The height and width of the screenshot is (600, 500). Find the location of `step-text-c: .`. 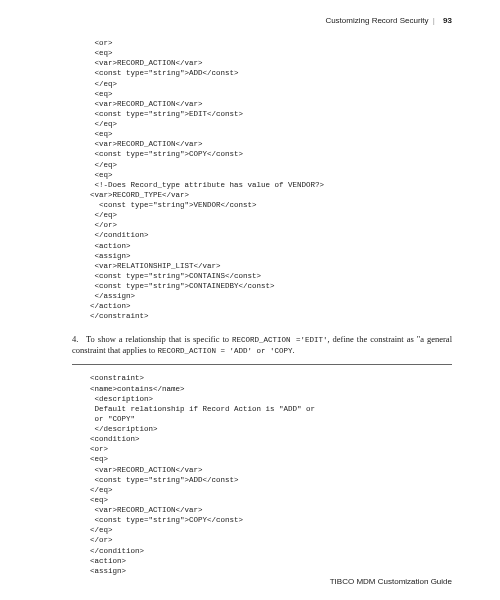

step-text-c: . is located at coordinates (293, 350).